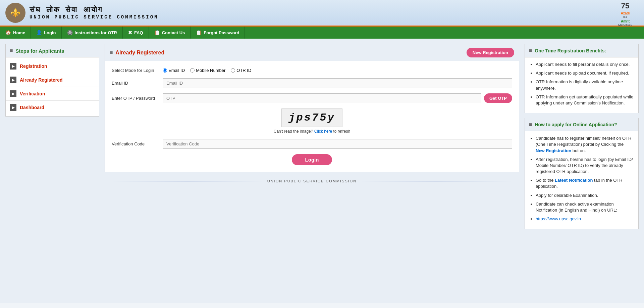  I want to click on how-title: How to apply for Online Application?, so click(576, 125).